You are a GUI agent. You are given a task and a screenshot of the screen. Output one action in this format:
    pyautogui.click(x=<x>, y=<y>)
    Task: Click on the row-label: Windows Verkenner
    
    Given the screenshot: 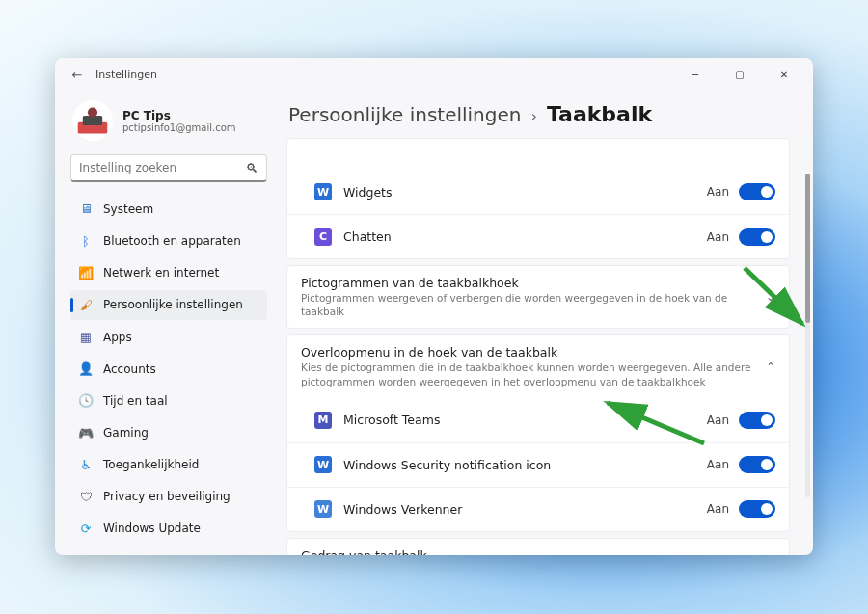 What is the action you would take?
    pyautogui.click(x=525, y=509)
    